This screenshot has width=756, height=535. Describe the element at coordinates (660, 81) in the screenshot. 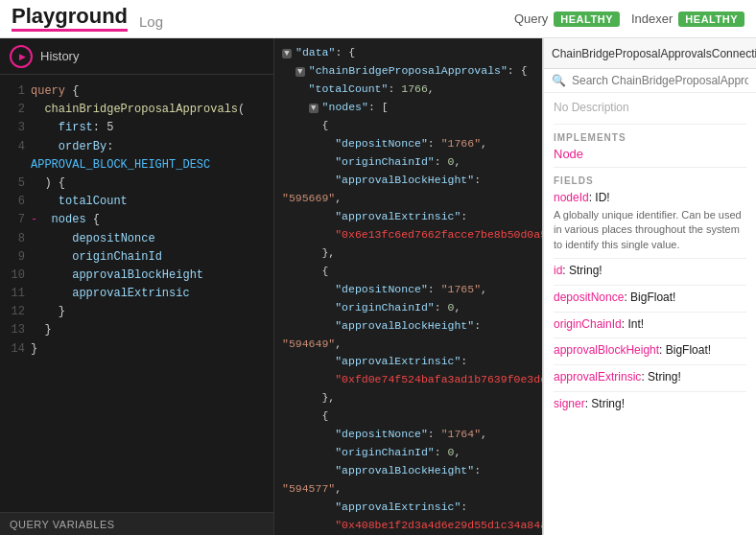

I see `schema-search-input` at that location.